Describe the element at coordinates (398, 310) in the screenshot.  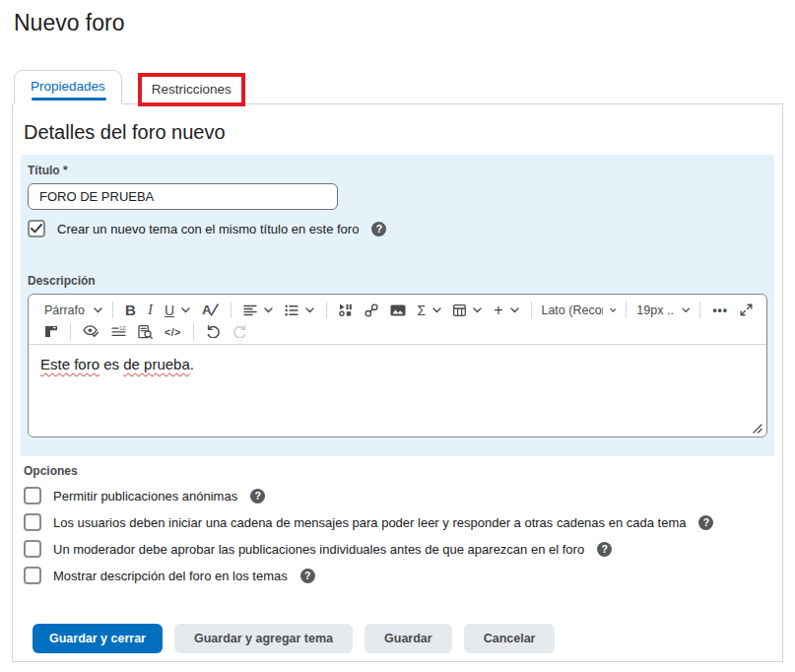
I see `insert-image-button` at that location.